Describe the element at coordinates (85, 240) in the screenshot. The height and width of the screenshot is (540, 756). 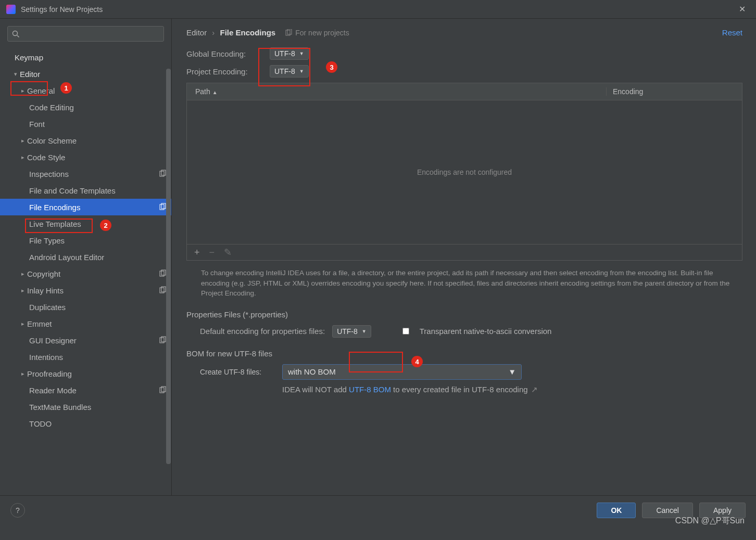
I see `tree-item-file-types: File Types` at that location.